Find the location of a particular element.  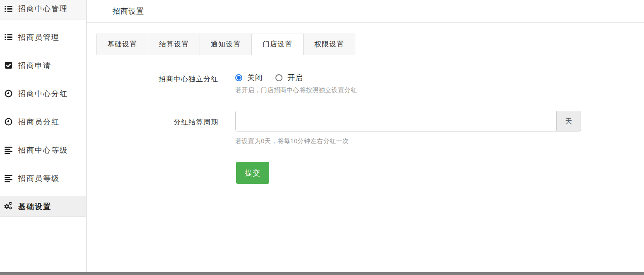

form-row-settlement-cycle: 分红结算周期 天 若设置为0天，将每10分钟左右分红一次 is located at coordinates (370, 128).